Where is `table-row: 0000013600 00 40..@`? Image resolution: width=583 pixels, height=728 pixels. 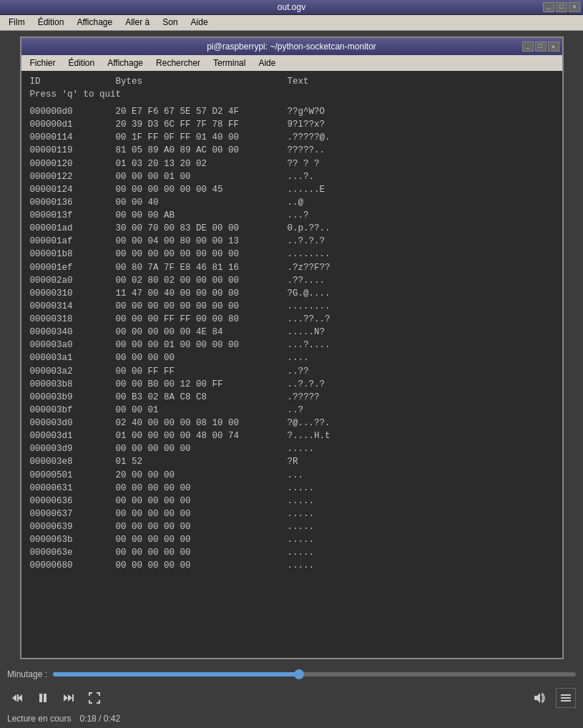
table-row: 0000013600 00 40..@ is located at coordinates (292, 203).